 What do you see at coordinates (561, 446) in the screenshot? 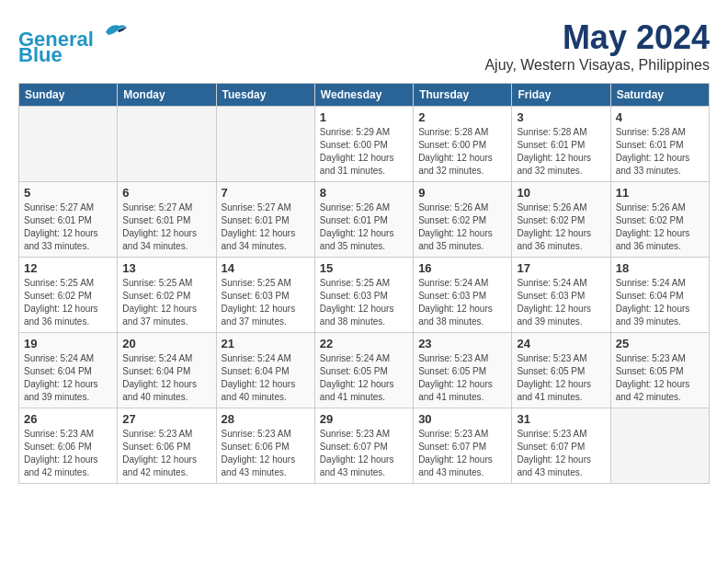
I see `calendar-cell: 31Sunrise: 5:23 AMSunset: 6:07 PMDayligh…` at bounding box center [561, 446].